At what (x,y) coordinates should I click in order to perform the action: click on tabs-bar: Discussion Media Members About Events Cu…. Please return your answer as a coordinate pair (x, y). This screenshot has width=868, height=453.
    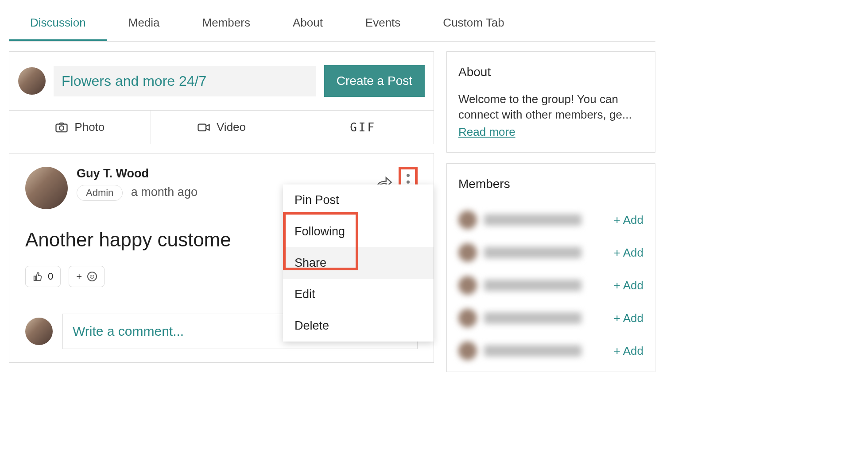
    Looking at the image, I should click on (332, 24).